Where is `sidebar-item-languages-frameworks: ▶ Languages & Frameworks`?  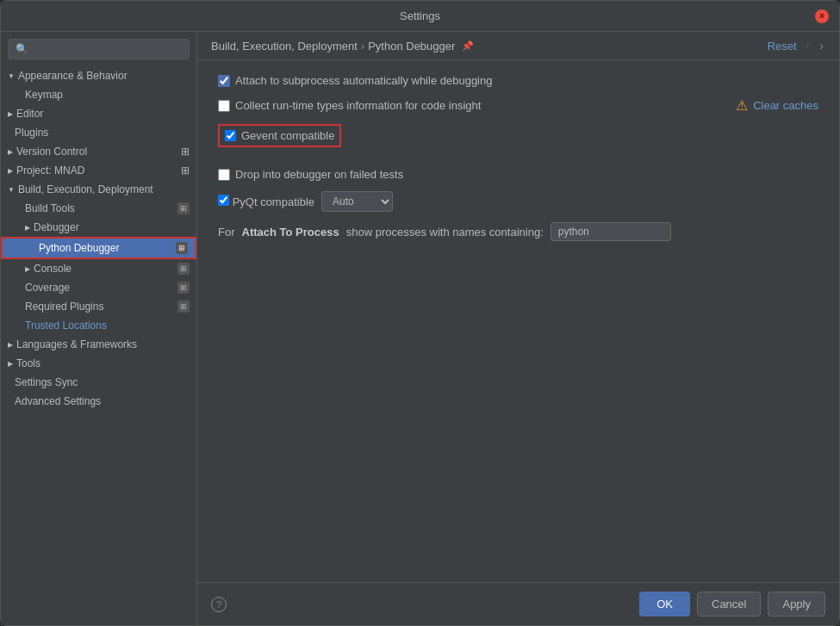
sidebar-item-languages-frameworks: ▶ Languages & Frameworks is located at coordinates (98, 344).